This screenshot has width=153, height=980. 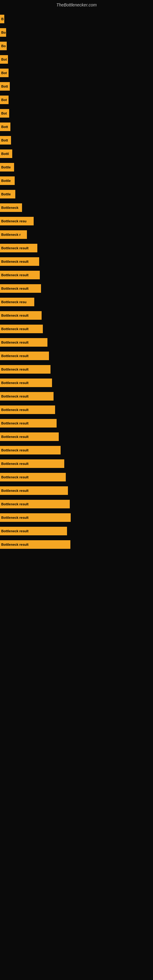 I want to click on bar-item: Bottleneck r, so click(x=14, y=234).